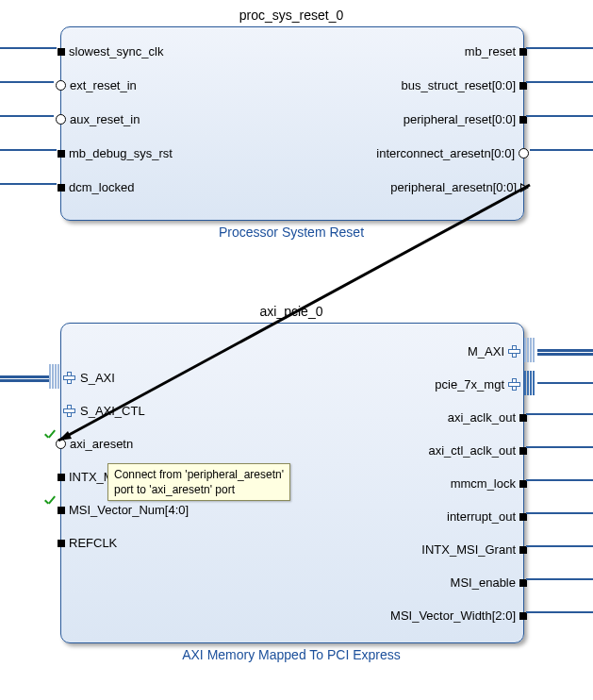  I want to click on connection-tooltip: Connect from 'peripheral_aresetn' port t…, so click(199, 482).